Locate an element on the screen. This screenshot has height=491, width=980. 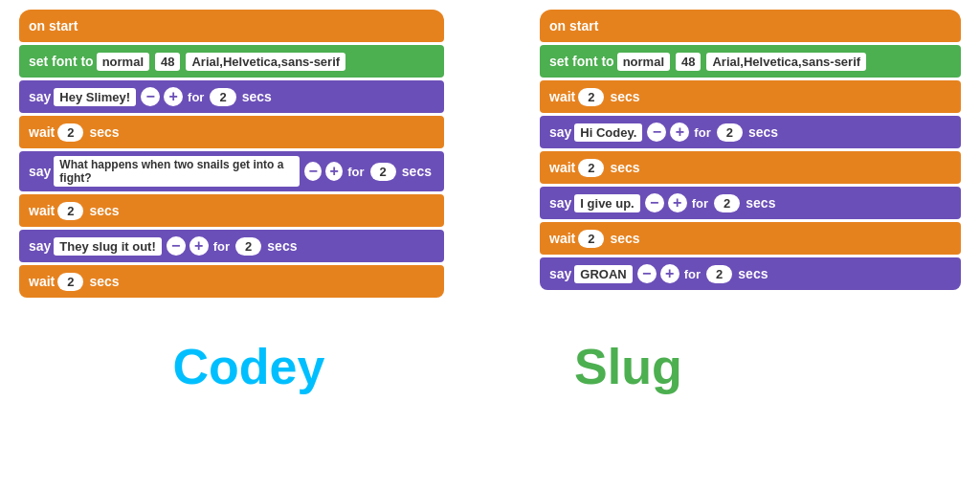
font-size-input: 48 is located at coordinates (167, 61).